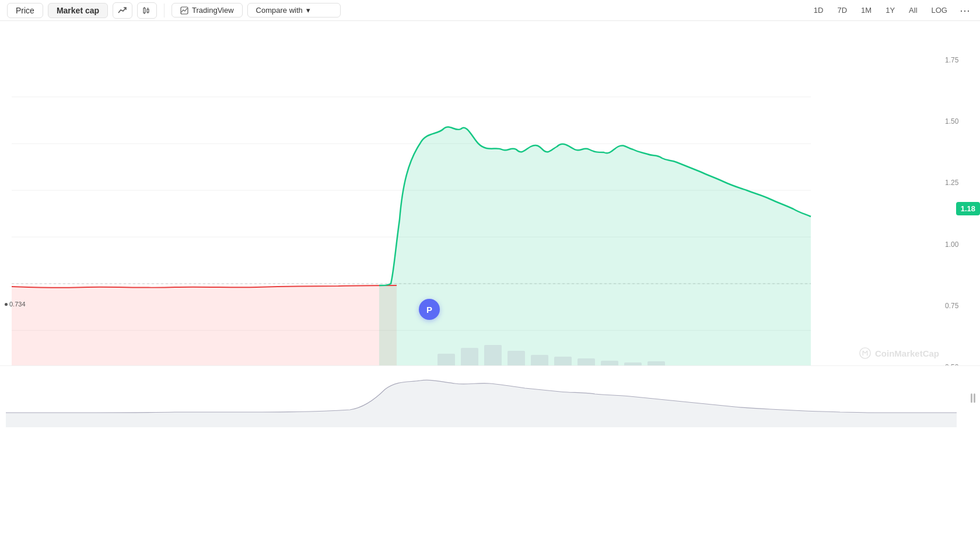 This screenshot has width=980, height=551. I want to click on navigator-svg, so click(478, 398).